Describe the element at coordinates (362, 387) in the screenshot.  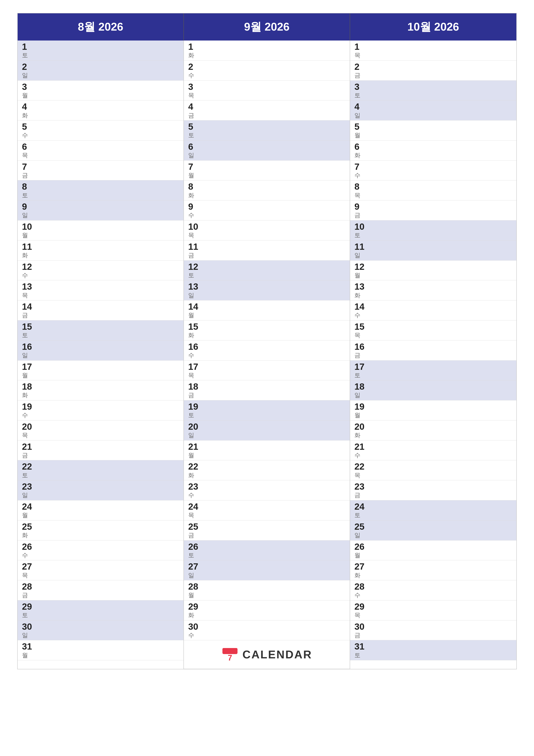
I see `day-number: 18` at that location.